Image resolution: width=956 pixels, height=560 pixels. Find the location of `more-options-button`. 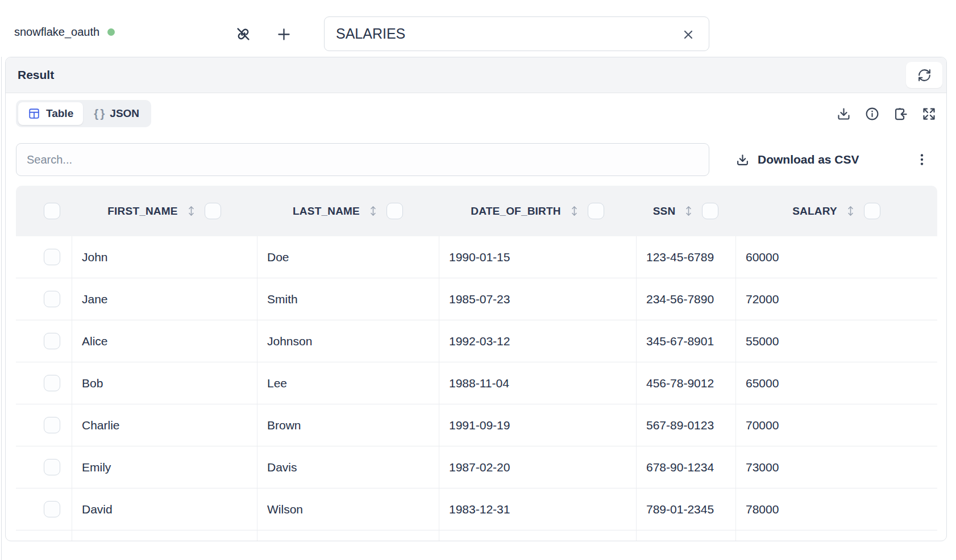

more-options-button is located at coordinates (922, 160).